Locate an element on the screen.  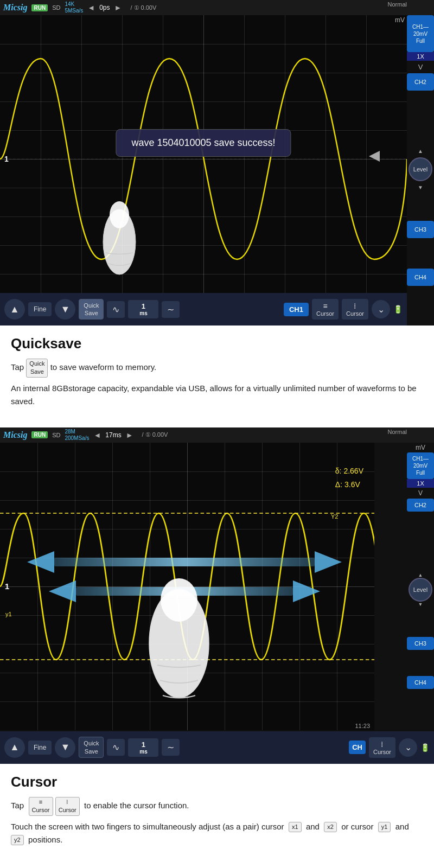
section-body-info-2: Touch the screen with two fingers to sim… is located at coordinates (217, 833).